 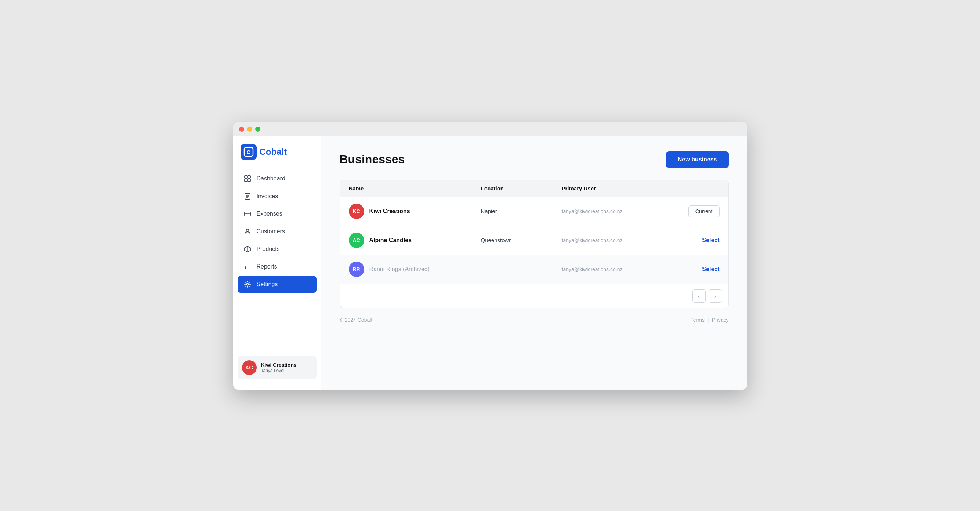 I want to click on logo-area: C Cobalt, so click(x=277, y=157).